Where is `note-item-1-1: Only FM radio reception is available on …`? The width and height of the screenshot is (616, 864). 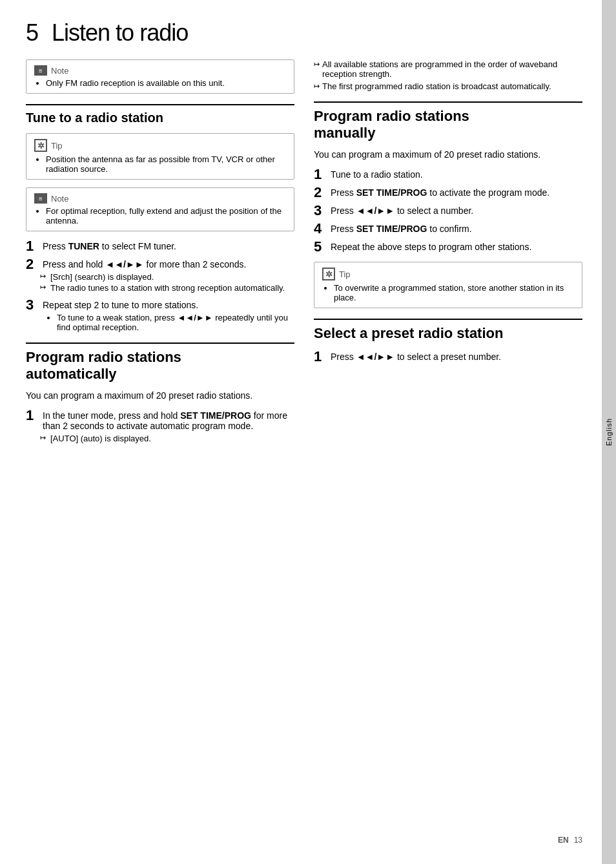
note-item-1-1: Only FM radio reception is available on … is located at coordinates (166, 83).